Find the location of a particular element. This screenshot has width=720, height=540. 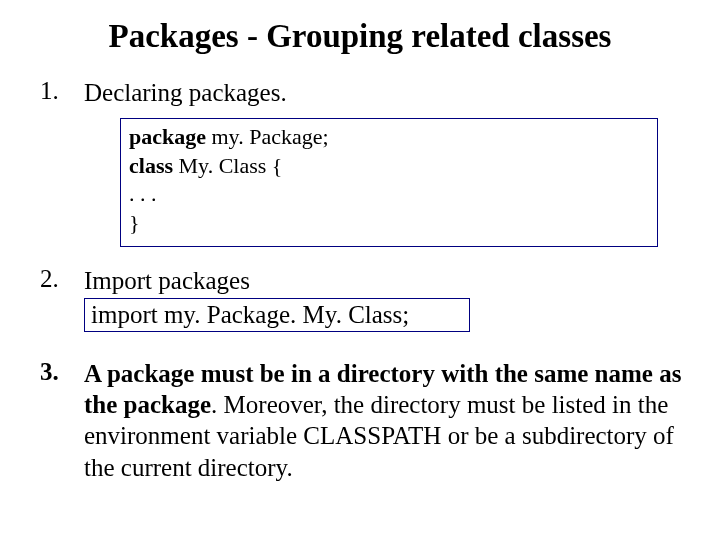

code-line-4: } is located at coordinates (389, 224).